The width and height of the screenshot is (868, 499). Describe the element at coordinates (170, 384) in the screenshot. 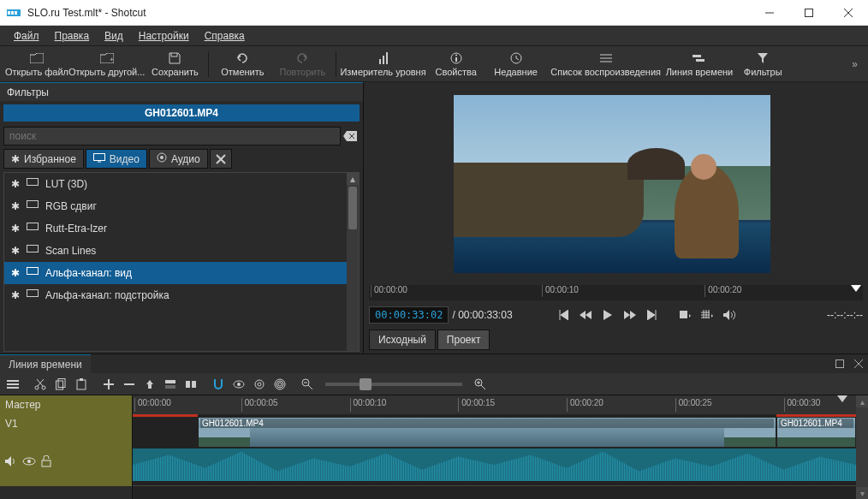

I see `overwrite-button` at that location.